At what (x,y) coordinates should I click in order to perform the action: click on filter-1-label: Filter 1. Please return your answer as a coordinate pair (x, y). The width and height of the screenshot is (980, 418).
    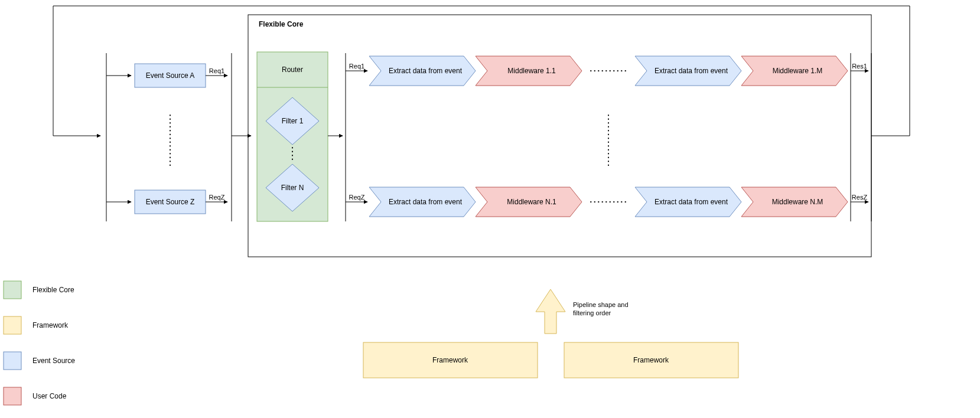
    Looking at the image, I should click on (293, 121).